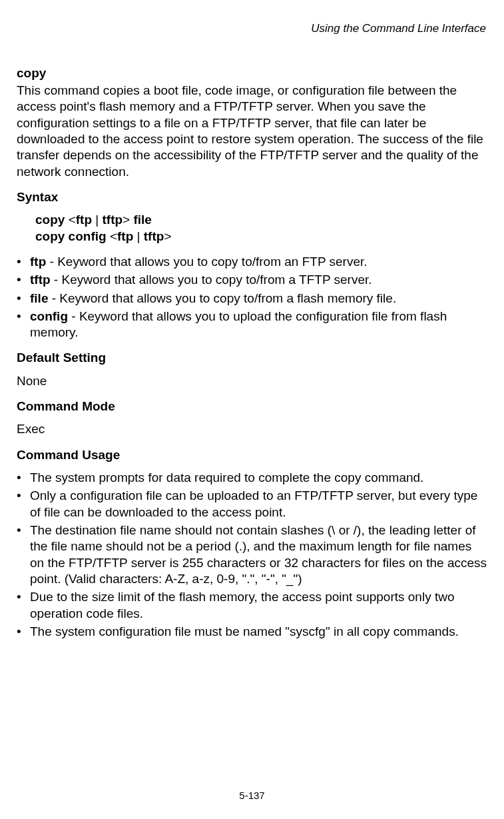 Image resolution: width=504 pixels, height=819 pixels. I want to click on list-item: tftp - Keyword that allows you to copy t…, so click(252, 280).